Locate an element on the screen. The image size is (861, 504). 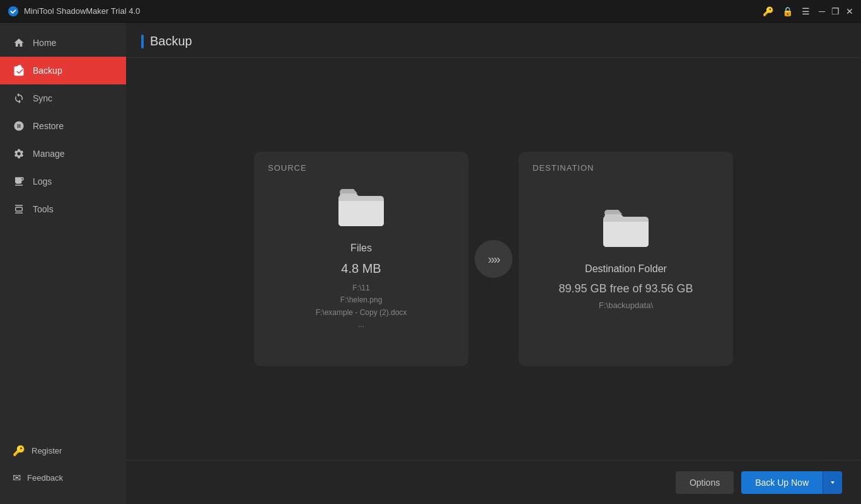
logs-icon is located at coordinates (19, 181).